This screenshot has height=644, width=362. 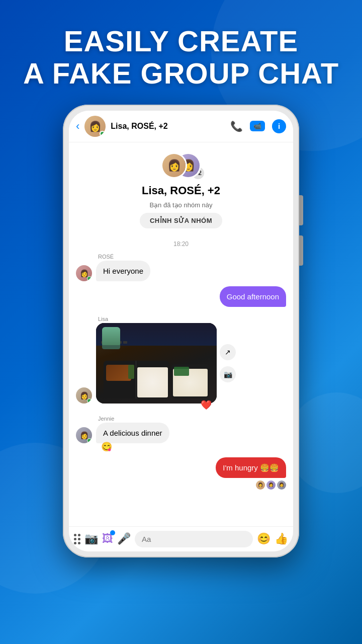 I want to click on camera-icon: 📷, so click(x=92, y=539).